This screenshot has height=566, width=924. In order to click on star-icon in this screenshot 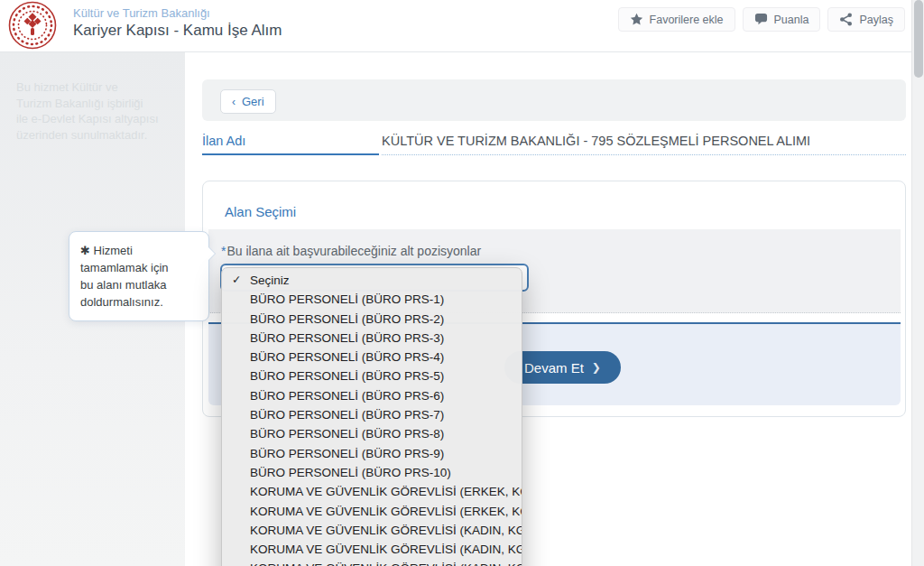, I will do `click(637, 20)`.